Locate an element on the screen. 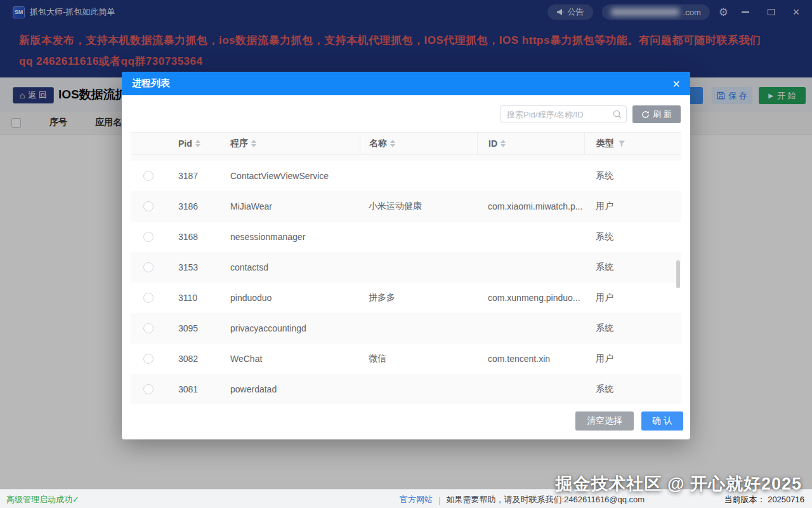  header-pid-label: Pid is located at coordinates (185, 144).